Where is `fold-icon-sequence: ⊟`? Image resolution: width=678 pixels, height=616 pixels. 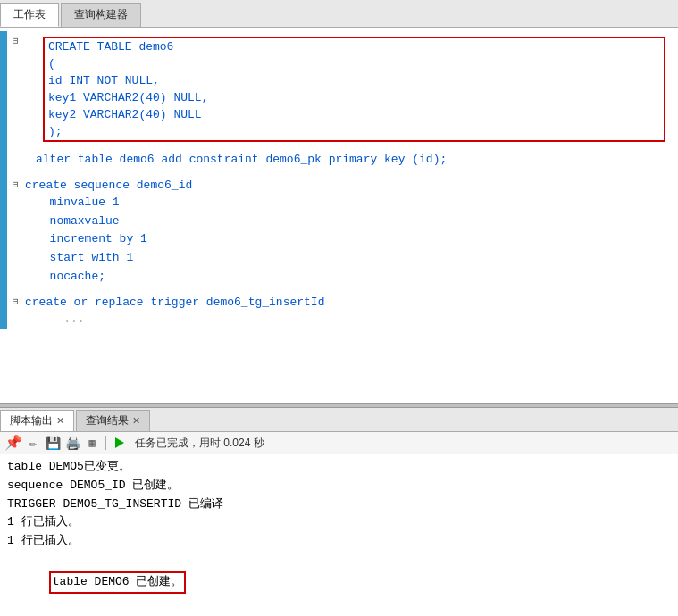 fold-icon-sequence: ⊟ is located at coordinates (18, 184).